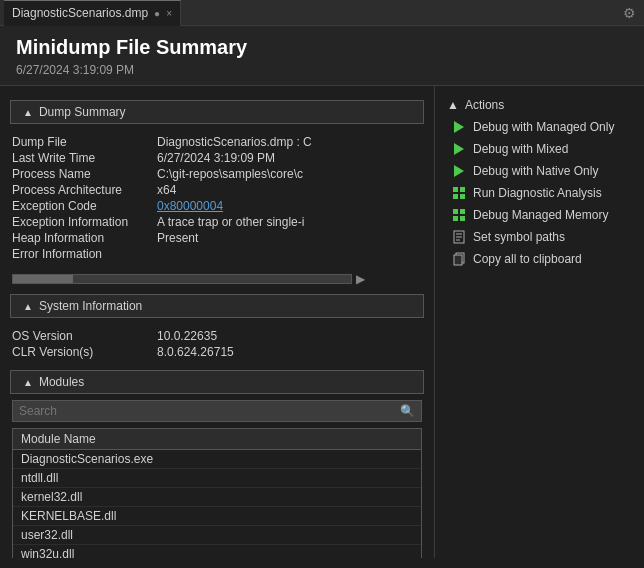 This screenshot has height=568, width=644. Describe the element at coordinates (408, 411) in the screenshot. I see `search-icon: 🔍` at that location.